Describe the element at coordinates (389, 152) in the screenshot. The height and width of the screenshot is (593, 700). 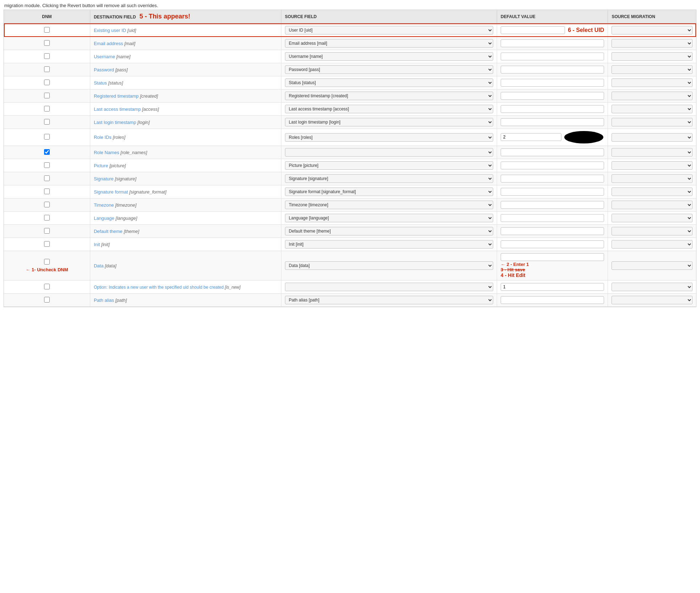
I see `source-select` at that location.